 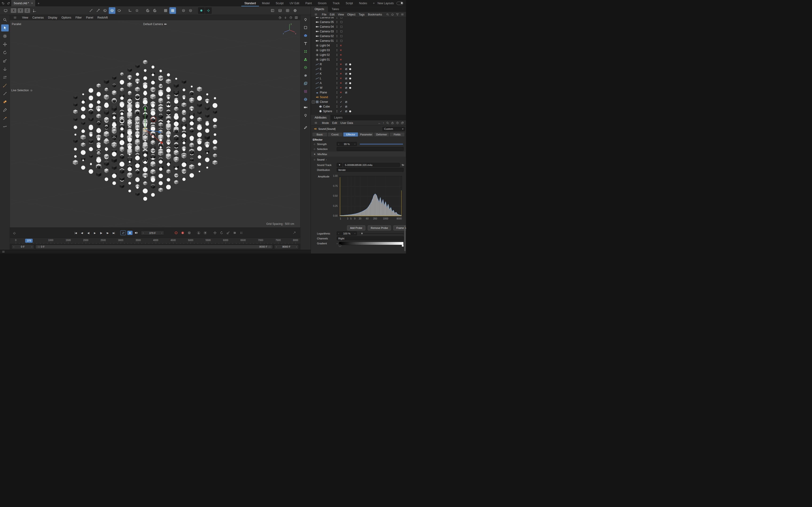 What do you see at coordinates (336, 134) in the screenshot?
I see `section-tab-coord: Coord.` at bounding box center [336, 134].